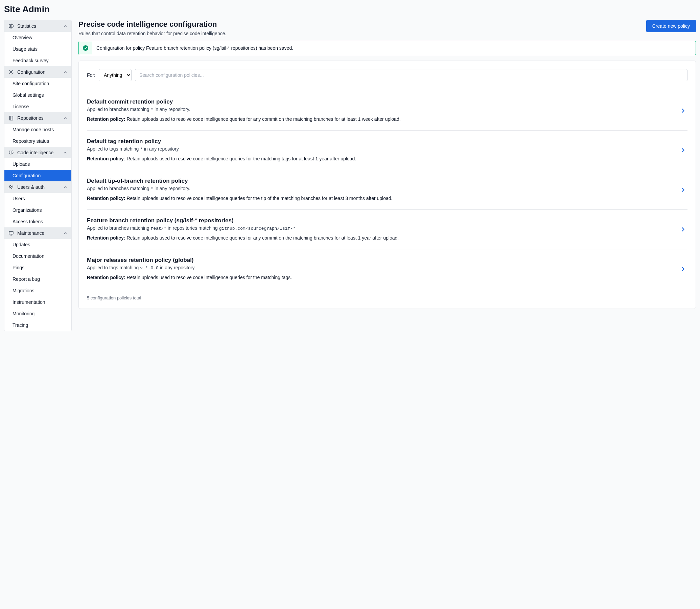 The height and width of the screenshot is (609, 700). What do you see at coordinates (38, 164) in the screenshot?
I see `sidebar-item-uploads: Uploads` at bounding box center [38, 164].